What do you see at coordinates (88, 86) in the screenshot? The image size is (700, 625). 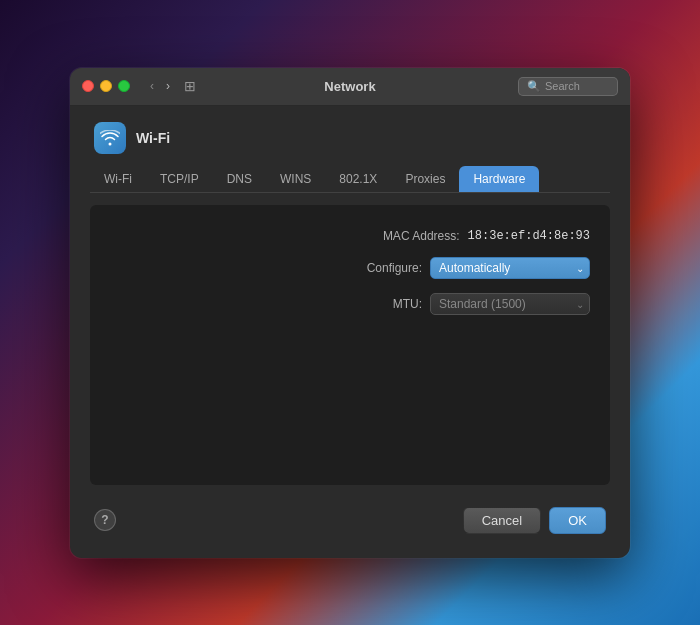 I see `close-button` at bounding box center [88, 86].